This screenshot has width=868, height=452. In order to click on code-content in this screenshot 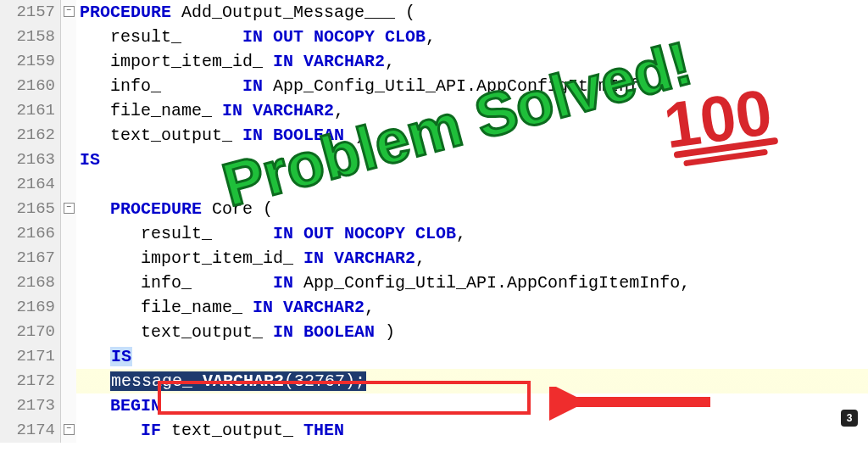, I will do `click(472, 185)`.